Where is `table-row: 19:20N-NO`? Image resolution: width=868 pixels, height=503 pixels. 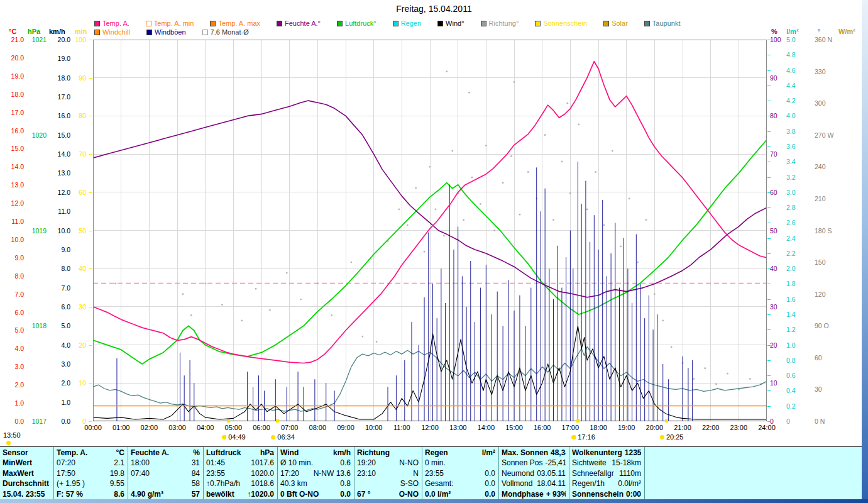 table-row: 19:20N-NO is located at coordinates (388, 463).